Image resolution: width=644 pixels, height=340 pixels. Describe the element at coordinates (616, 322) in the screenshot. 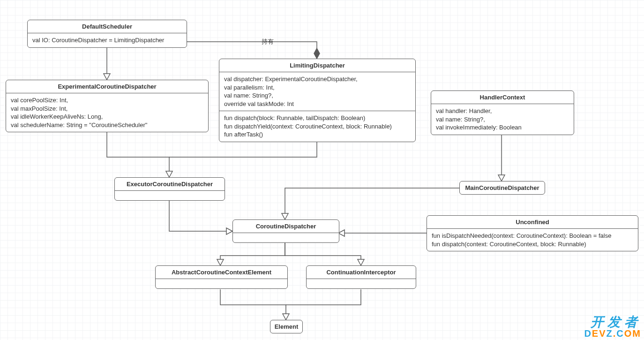

I see `watermark-cn: 开发者` at that location.